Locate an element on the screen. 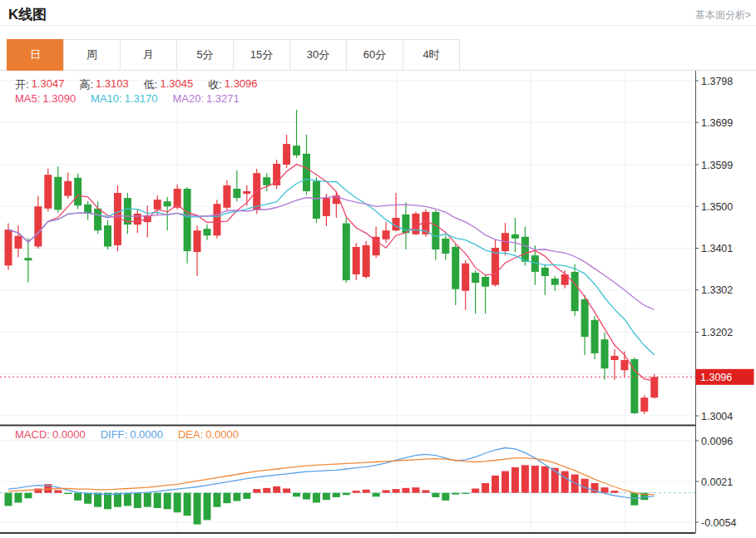 The image size is (756, 538). svg-text: 1.3599 is located at coordinates (717, 165).